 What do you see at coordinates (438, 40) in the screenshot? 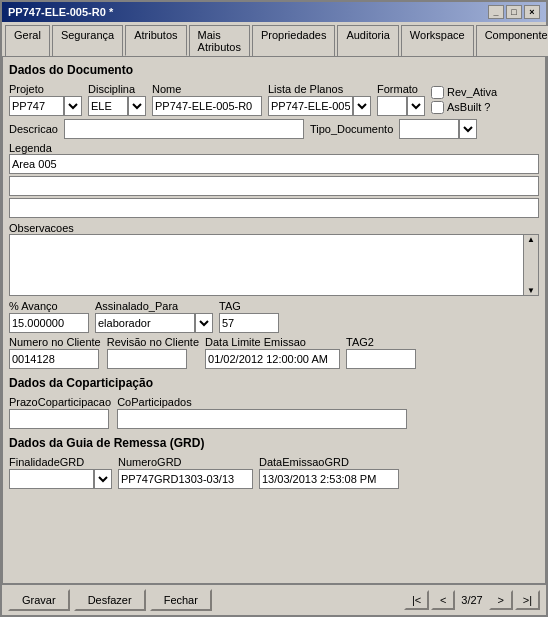
I see `tab-workspace: Workspace` at bounding box center [438, 40].